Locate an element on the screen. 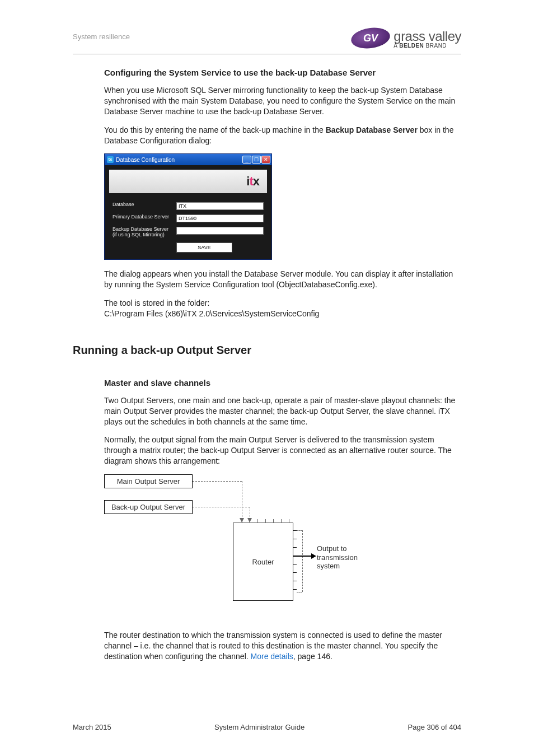 This screenshot has height=756, width=534. dialog-titlebar: tx Database Configuration _ ☐ ✕ is located at coordinates (188, 160).